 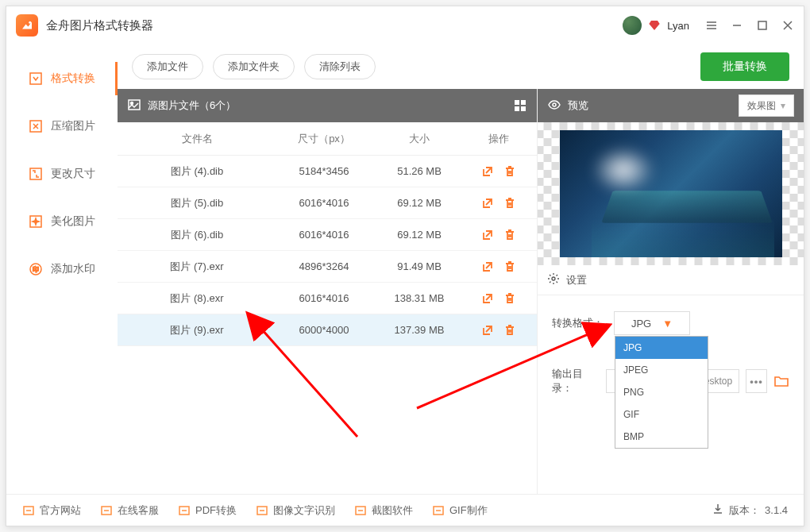 What do you see at coordinates (712, 25) in the screenshot?
I see `menu-button` at bounding box center [712, 25].